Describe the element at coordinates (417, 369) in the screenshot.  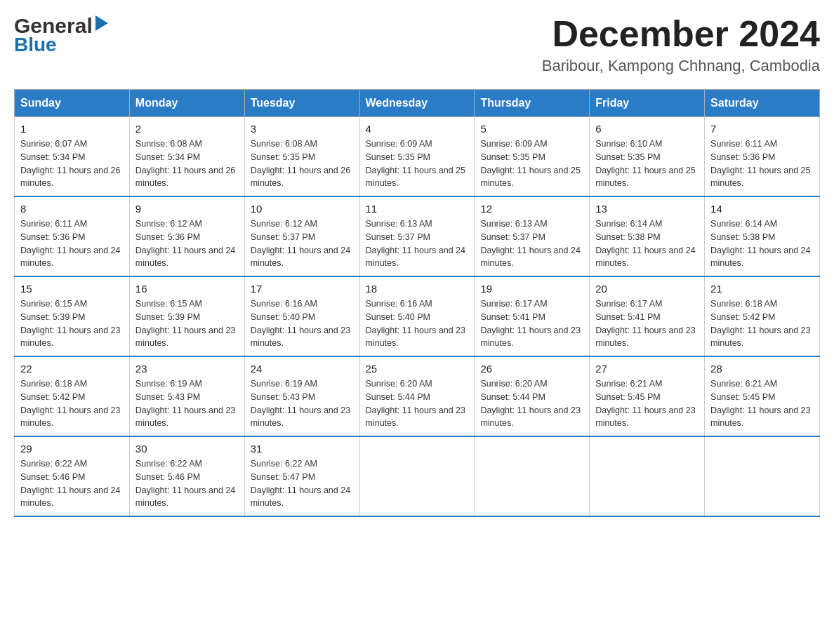
I see `day-number: 25` at that location.